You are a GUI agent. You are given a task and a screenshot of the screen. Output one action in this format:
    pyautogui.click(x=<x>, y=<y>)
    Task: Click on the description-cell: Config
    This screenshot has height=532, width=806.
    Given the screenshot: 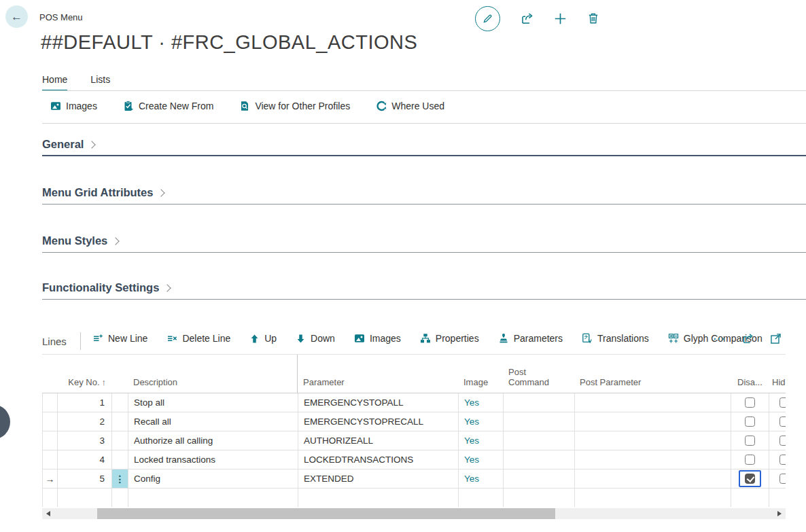 What is the action you would take?
    pyautogui.click(x=213, y=479)
    